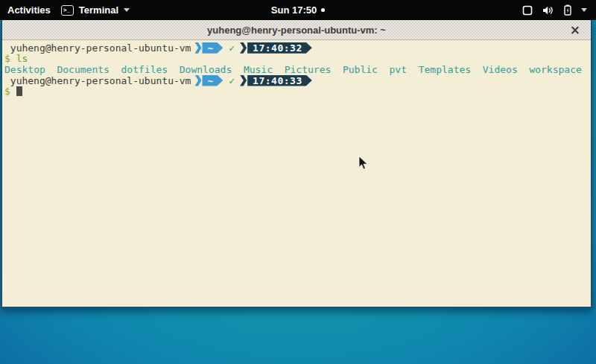 The width and height of the screenshot is (596, 364). What do you see at coordinates (280, 80) in the screenshot?
I see `prompt-time-segment: 17:40:33` at bounding box center [280, 80].